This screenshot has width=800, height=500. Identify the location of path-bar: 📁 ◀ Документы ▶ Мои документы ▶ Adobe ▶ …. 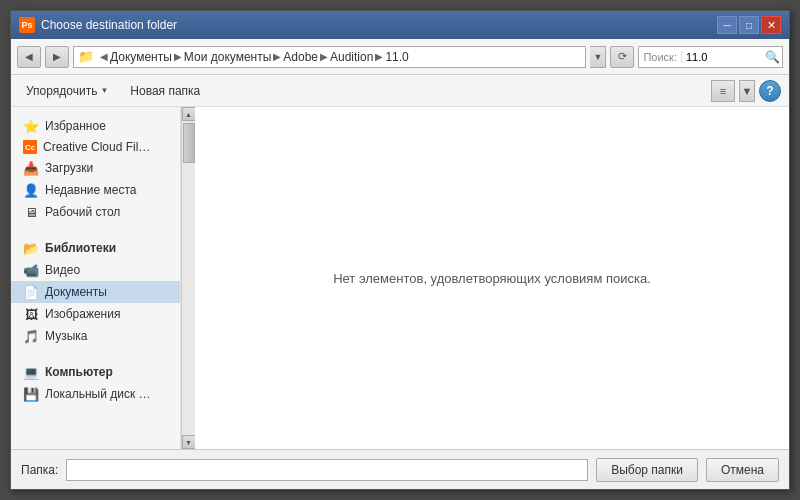
(330, 57).